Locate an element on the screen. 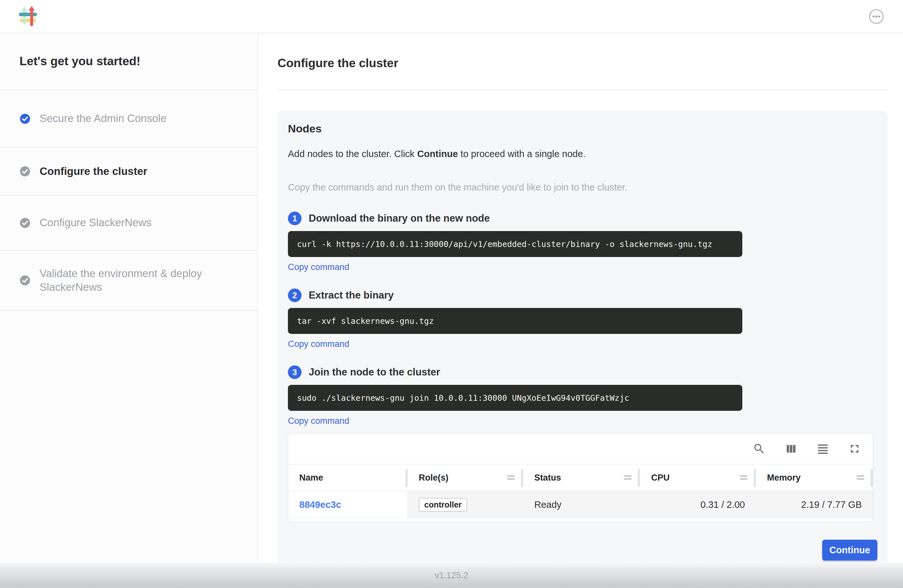  column-header-status: Status is located at coordinates (582, 478).